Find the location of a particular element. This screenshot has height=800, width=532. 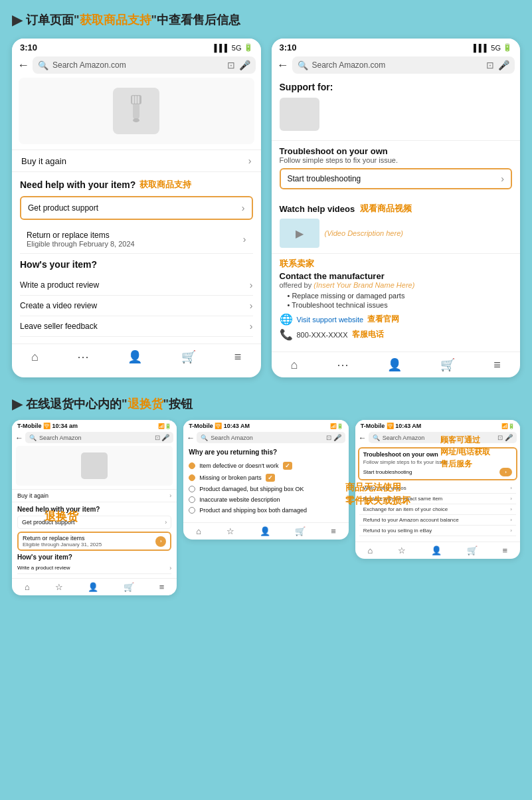

get-support-btn-sm1: Get product support › is located at coordinates (94, 522).